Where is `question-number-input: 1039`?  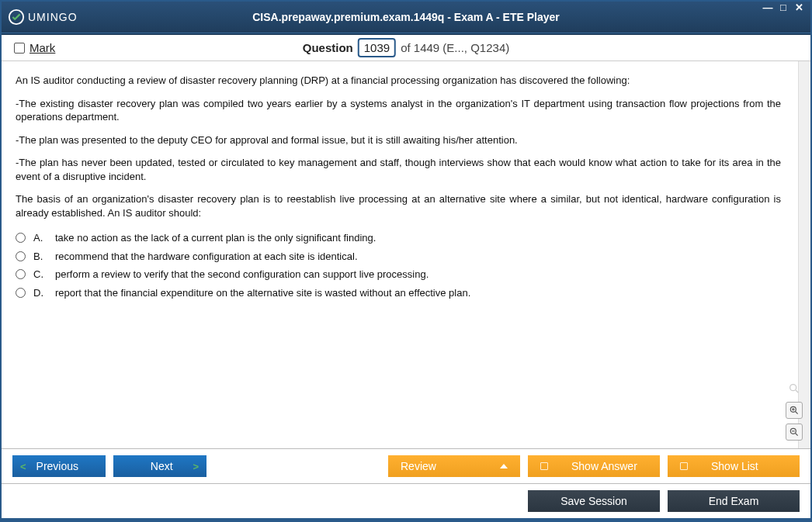 question-number-input: 1039 is located at coordinates (377, 48).